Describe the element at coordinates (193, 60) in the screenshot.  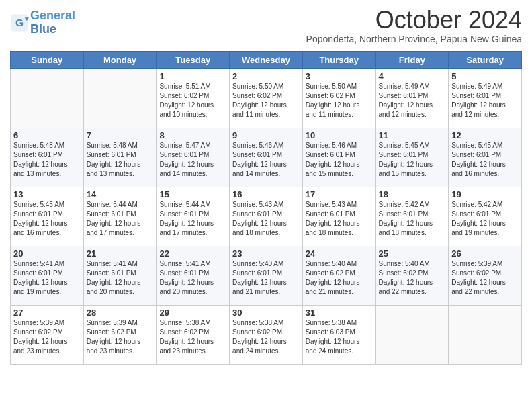
I see `weekday-header-tuesday: Tuesday` at that location.